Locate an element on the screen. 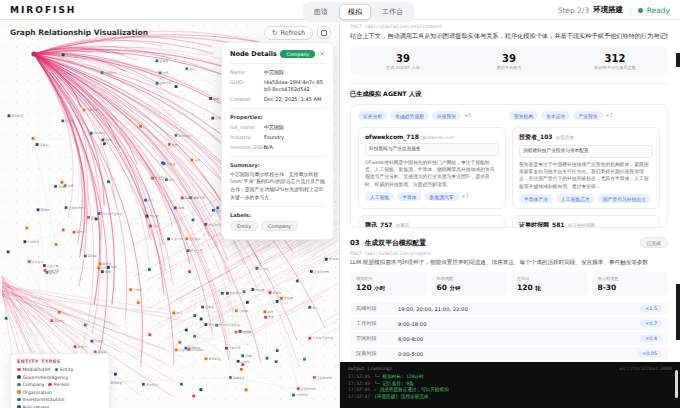 This screenshot has height=408, width=680. svg-text: 发改委 is located at coordinates (260, 290).